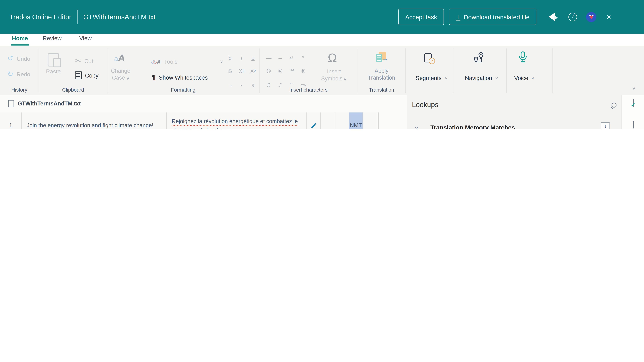 The image size is (644, 362). Describe the element at coordinates (230, 85) in the screenshot. I see `not-sign-button: ¬` at that location.